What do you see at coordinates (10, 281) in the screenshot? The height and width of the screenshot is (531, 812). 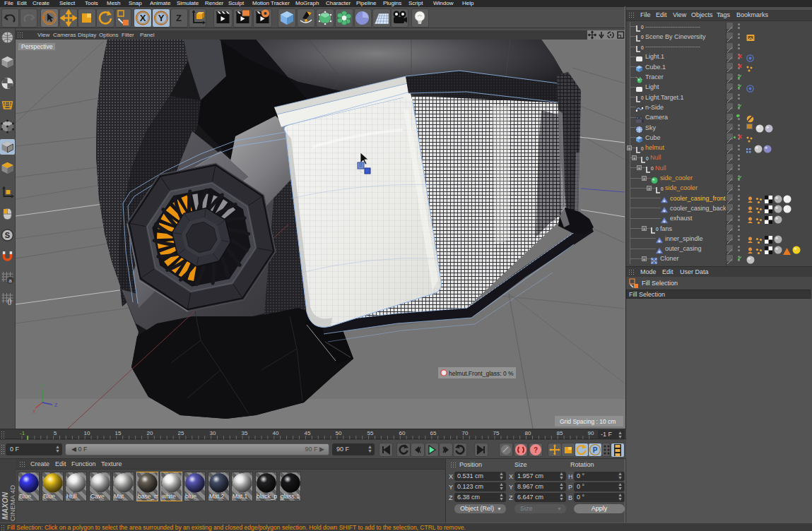 I see `svg-text: a` at bounding box center [10, 281].